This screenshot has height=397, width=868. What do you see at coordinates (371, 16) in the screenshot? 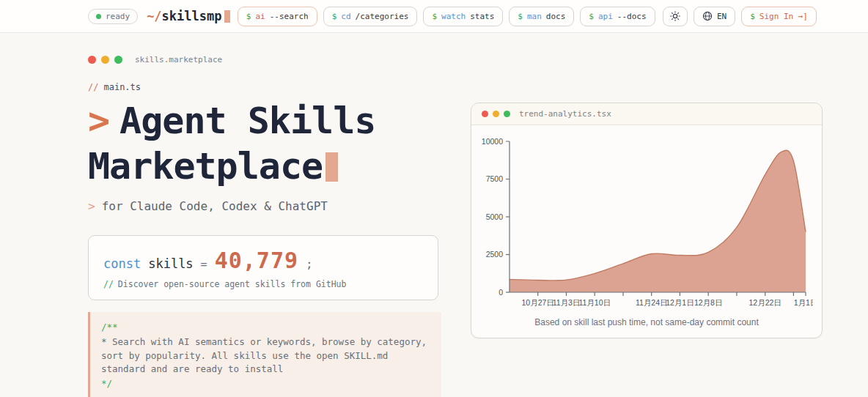
I see `nav-categories-button: $ cd /categories` at bounding box center [371, 16].